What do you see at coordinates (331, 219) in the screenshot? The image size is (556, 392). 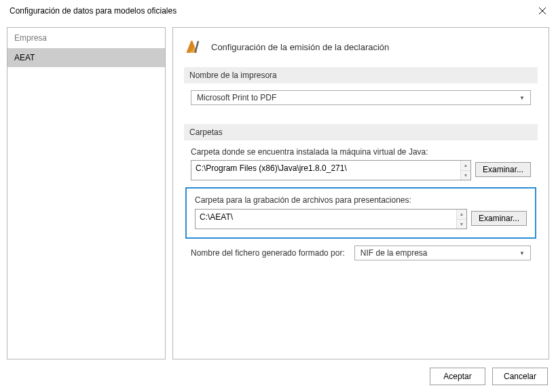 I see `recording-path-input: C:\AEAT\ ▲ ▼` at bounding box center [331, 219].